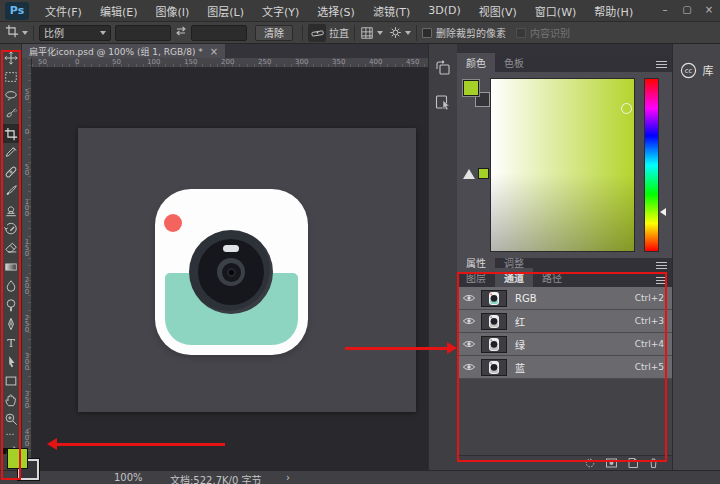 The height and width of the screenshot is (484, 720). Describe the element at coordinates (471, 88) in the screenshot. I see `panel-foreground-swatch` at that location.